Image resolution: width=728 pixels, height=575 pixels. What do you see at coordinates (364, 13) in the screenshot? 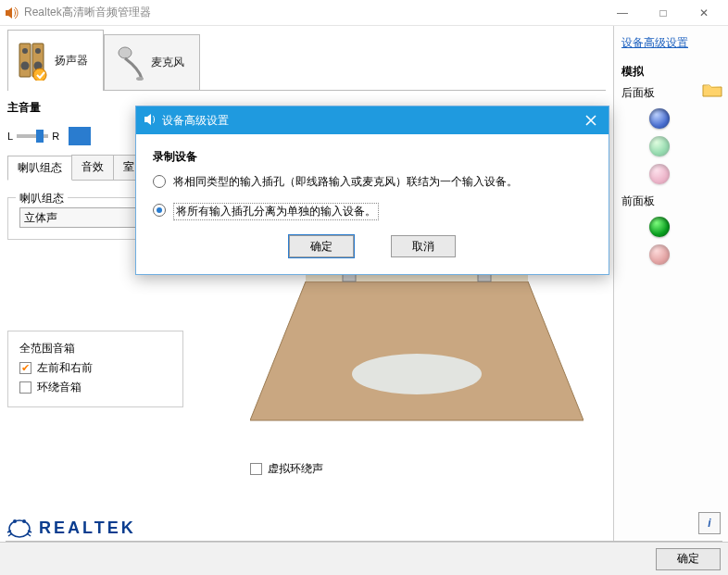
I see `window-titlebar: Realtek高清晰音频管理器 — □ ✕` at bounding box center [364, 13].